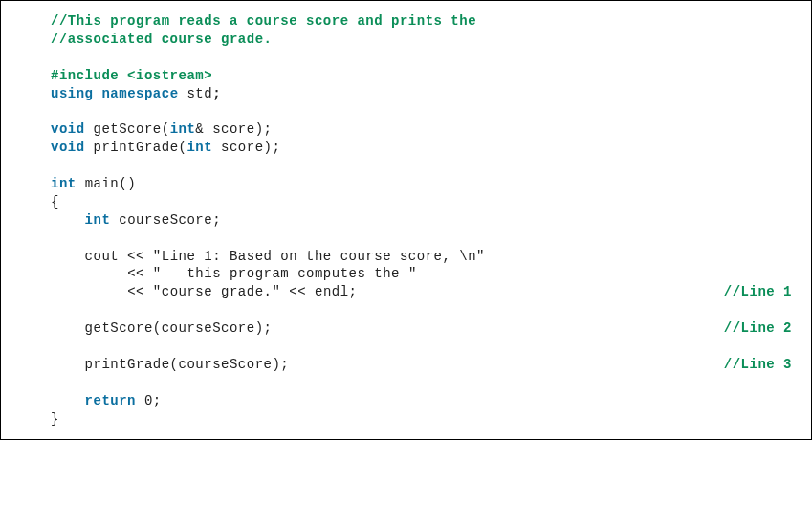  Describe the element at coordinates (761, 365) in the screenshot. I see `comment-line-3: //Line 3` at that location.